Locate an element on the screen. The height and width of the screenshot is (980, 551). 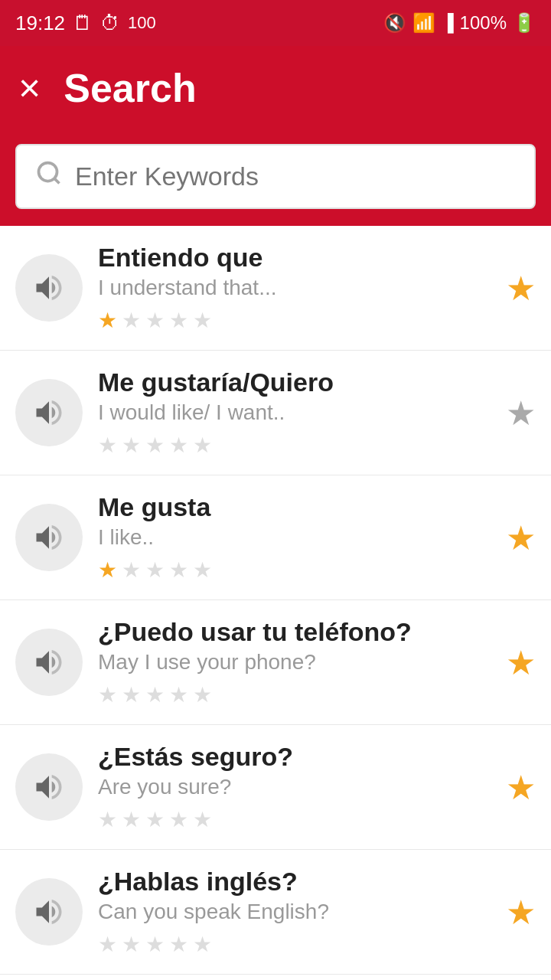
search-icon is located at coordinates (49, 176).